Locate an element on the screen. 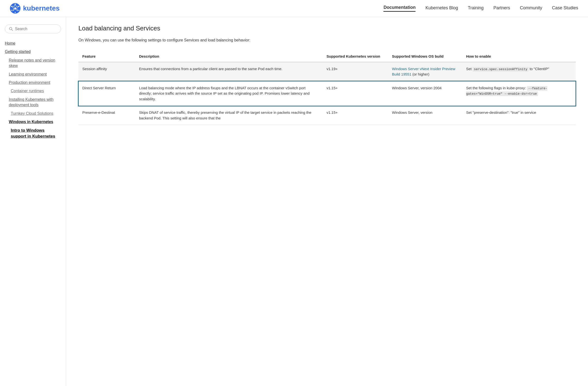  th-k8s-version: Supported Kubernetes version is located at coordinates (355, 56).